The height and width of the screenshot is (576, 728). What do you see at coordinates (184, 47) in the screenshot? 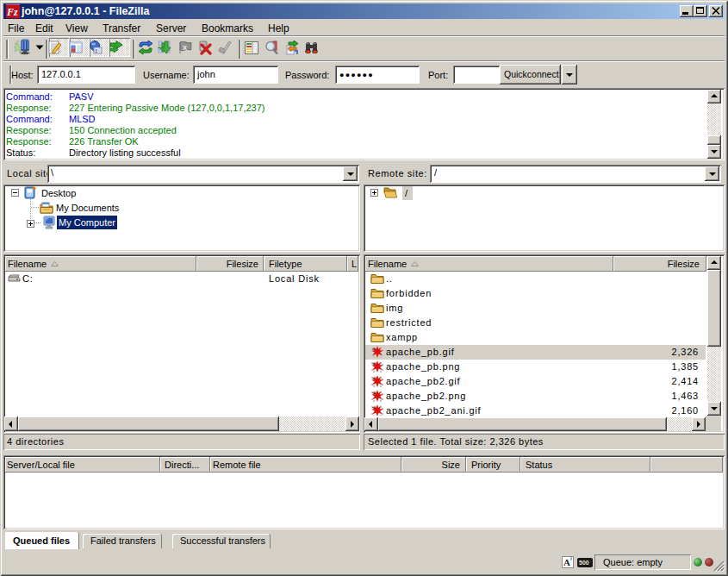
I see `svg-text: x` at bounding box center [184, 47].